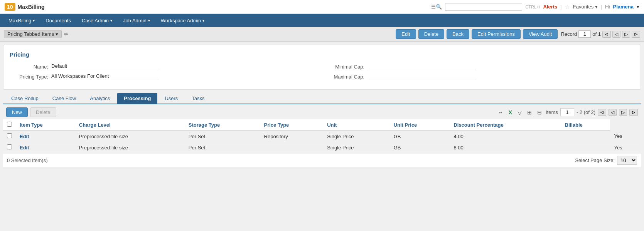 This screenshot has height=231, width=644. What do you see at coordinates (437, 7) in the screenshot?
I see `search-icon: ☰🔍` at bounding box center [437, 7].